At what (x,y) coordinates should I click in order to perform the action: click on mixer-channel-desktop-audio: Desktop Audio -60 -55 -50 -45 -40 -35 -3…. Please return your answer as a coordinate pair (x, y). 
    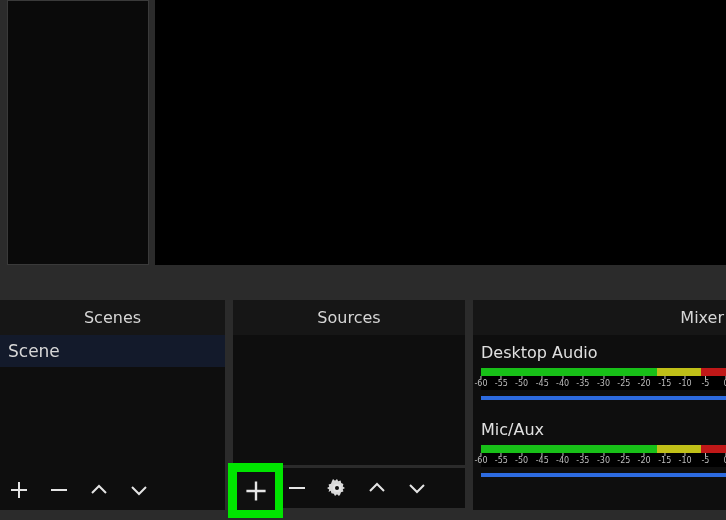
    Looking at the image, I should click on (604, 372).